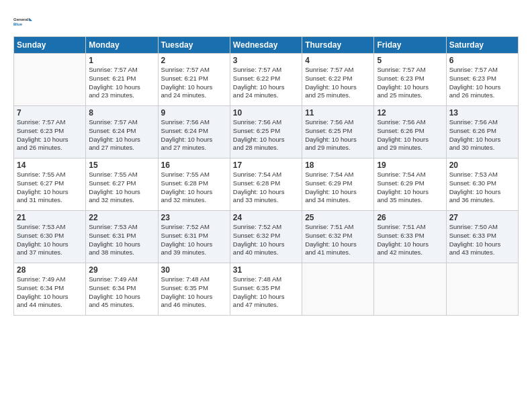 The height and width of the screenshot is (411, 532). I want to click on calendar-header-row: SundayMondayTuesdayWednesdayThursdayFrid…, so click(266, 46).